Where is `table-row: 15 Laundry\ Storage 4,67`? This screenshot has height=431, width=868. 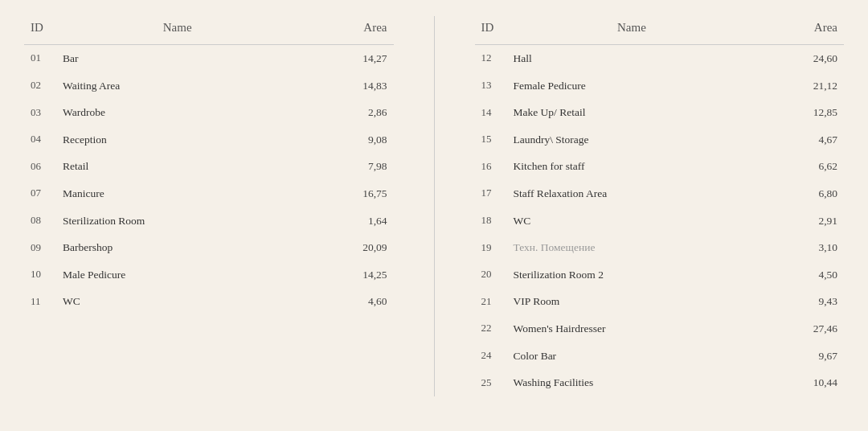
table-row: 15 Laundry\ Storage 4,67 is located at coordinates (660, 140).